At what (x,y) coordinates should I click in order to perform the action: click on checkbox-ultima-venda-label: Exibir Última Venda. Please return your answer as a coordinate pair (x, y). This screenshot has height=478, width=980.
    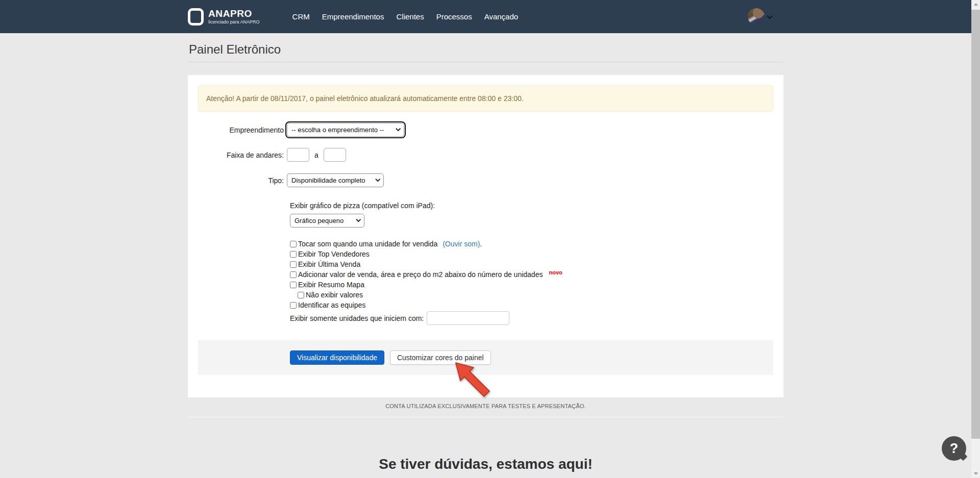
    Looking at the image, I should click on (329, 264).